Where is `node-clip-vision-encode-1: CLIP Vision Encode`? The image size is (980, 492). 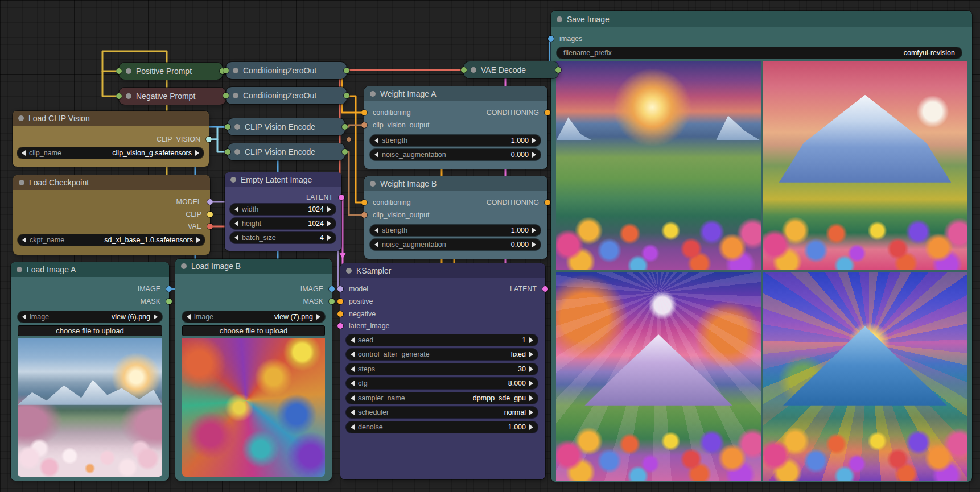
node-clip-vision-encode-1: CLIP Vision Encode is located at coordinates (286, 127).